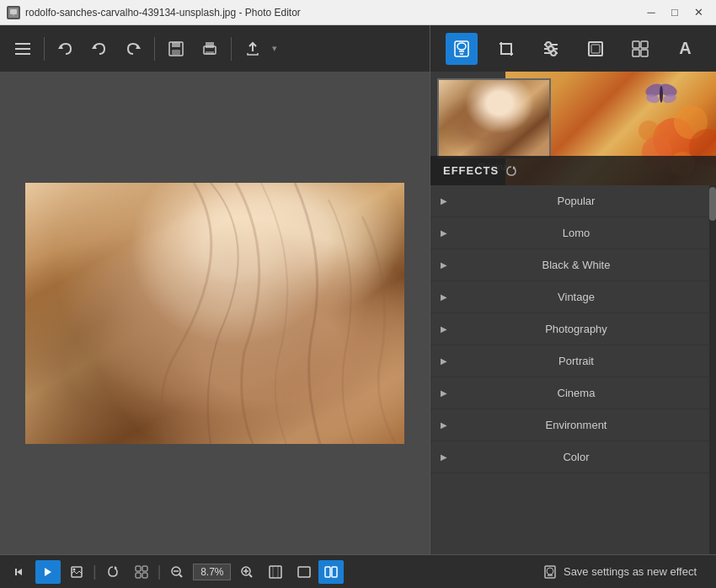 The width and height of the screenshot is (716, 588). Describe the element at coordinates (698, 13) in the screenshot. I see `close-button: ✕` at that location.